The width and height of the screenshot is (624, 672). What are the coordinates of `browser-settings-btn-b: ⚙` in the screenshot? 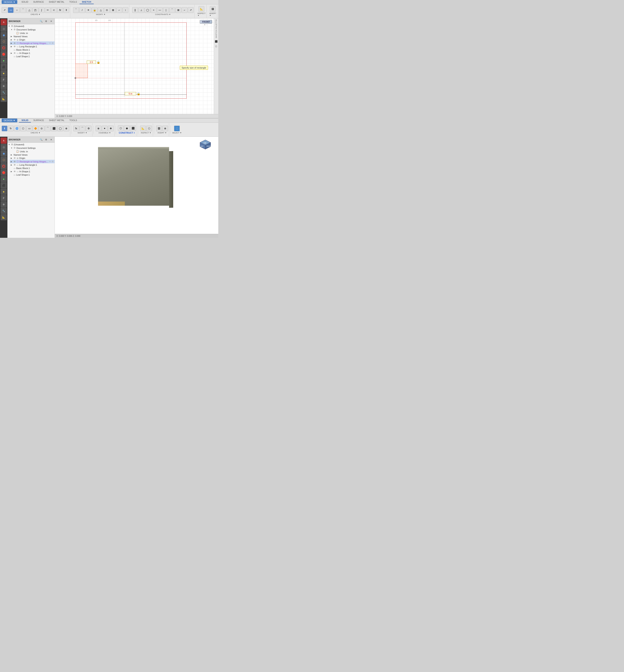 It's located at (46, 140).